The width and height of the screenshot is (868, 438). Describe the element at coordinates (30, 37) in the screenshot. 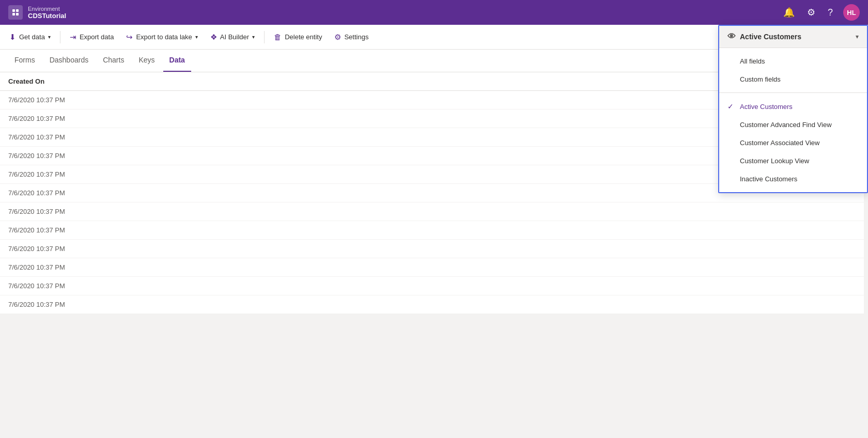

I see `get-data-button: ⬇ Get data ▾` at that location.